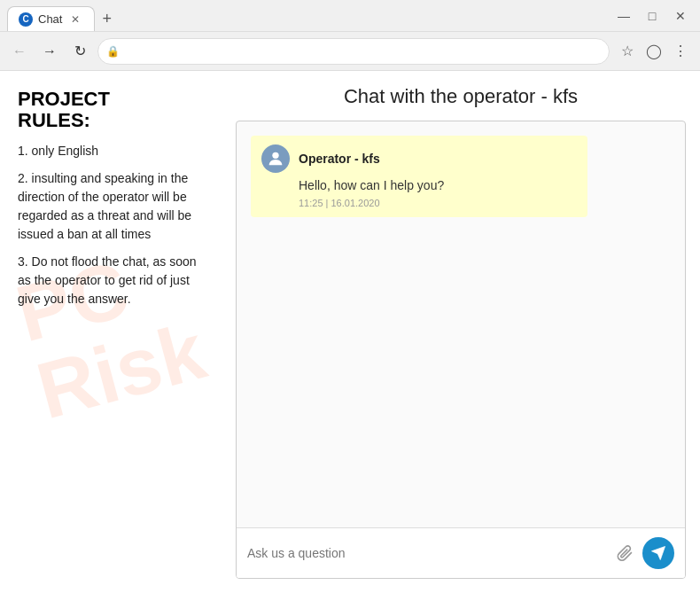 The image size is (700, 593). What do you see at coordinates (419, 185) in the screenshot?
I see `message-text: Hello, how can I help you?` at bounding box center [419, 185].